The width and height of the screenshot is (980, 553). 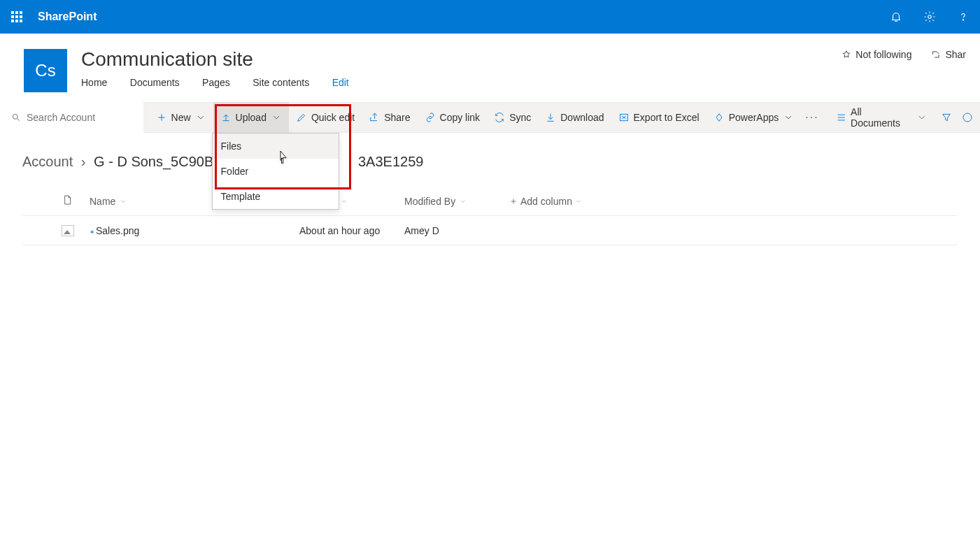 What do you see at coordinates (574, 117) in the screenshot?
I see `download-button: Download` at bounding box center [574, 117].